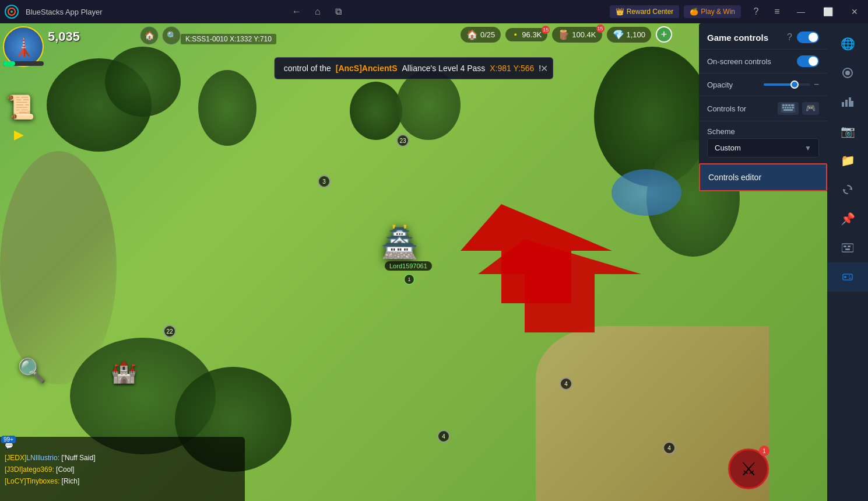  Describe the element at coordinates (171, 36) in the screenshot. I see `search-icon-btn: 🔍` at that location.